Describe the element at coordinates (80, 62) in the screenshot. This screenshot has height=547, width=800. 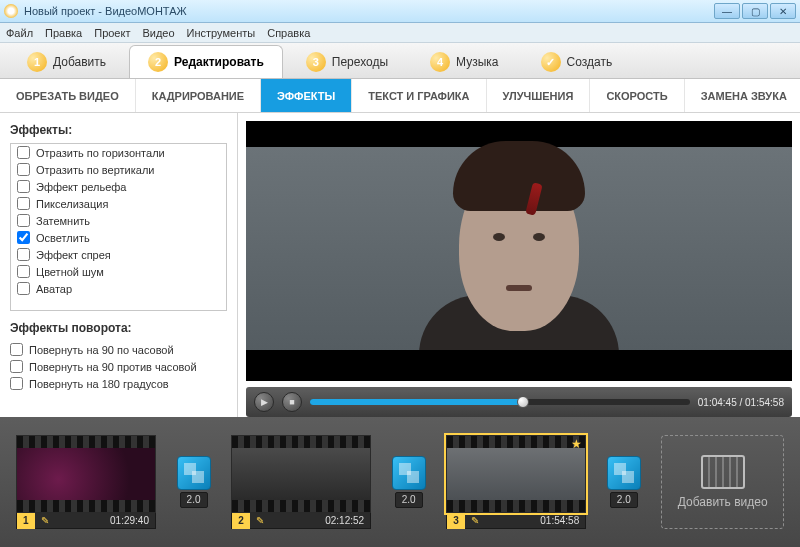
I see `step-label: Добавить` at that location.